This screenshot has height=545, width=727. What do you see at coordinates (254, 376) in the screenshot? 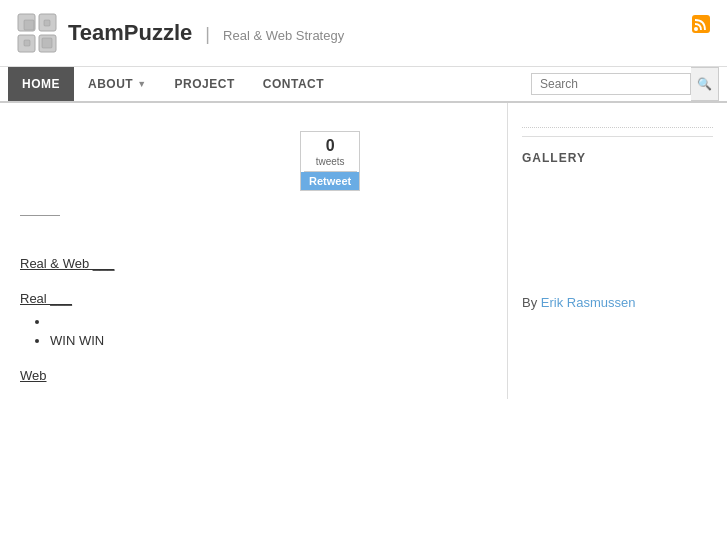
I see `web-section: Web` at bounding box center [254, 376].